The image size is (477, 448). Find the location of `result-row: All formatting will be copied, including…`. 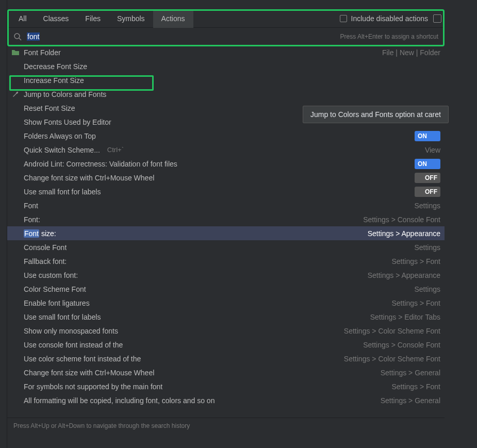

result-row: All formatting will be copied, including… is located at coordinates (226, 400).